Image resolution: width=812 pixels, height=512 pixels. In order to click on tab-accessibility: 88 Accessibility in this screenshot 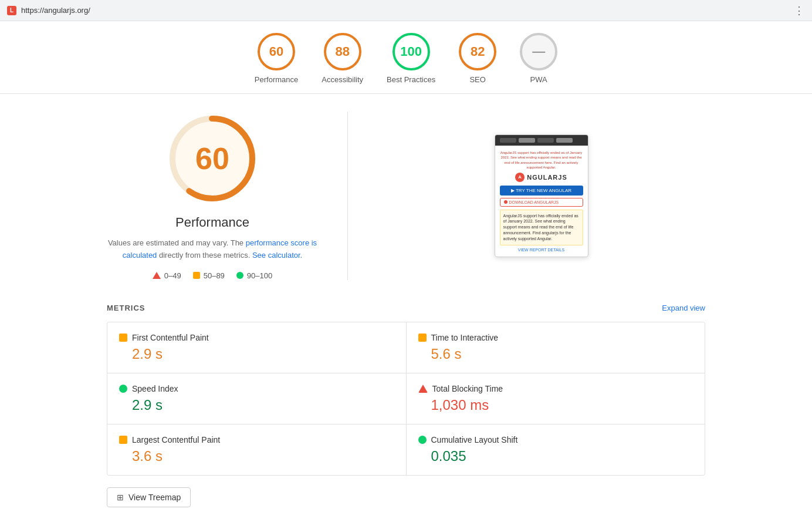, I will do `click(343, 59)`.